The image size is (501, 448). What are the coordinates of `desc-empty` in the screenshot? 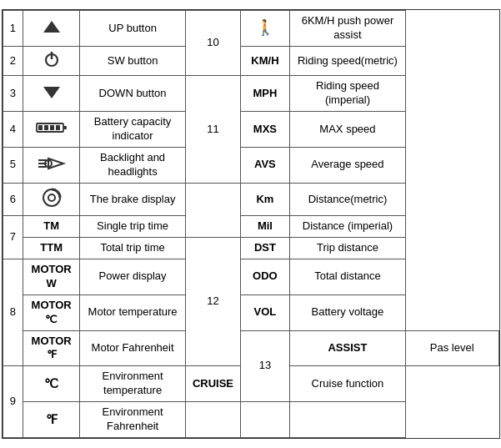 It's located at (348, 420).